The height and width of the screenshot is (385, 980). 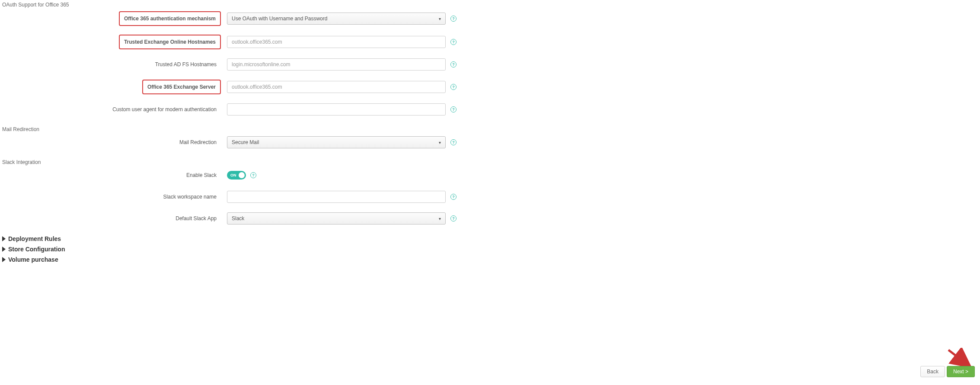 I want to click on label-trusted-hosts: Trusted Exchange Online Hostnames, so click(x=170, y=42).